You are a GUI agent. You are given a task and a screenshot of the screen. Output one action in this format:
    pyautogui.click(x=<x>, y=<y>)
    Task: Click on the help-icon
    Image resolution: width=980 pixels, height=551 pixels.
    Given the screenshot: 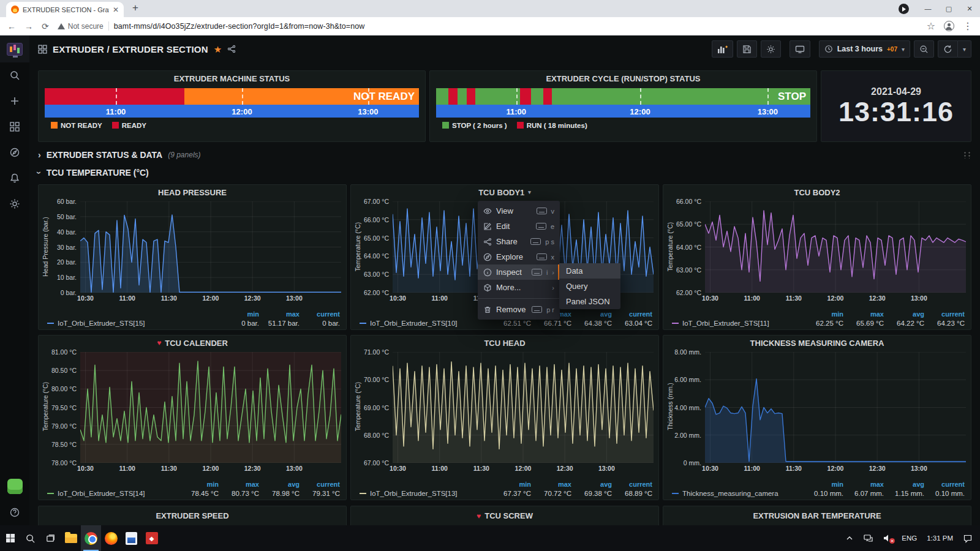 What is the action you would take?
    pyautogui.click(x=15, y=512)
    